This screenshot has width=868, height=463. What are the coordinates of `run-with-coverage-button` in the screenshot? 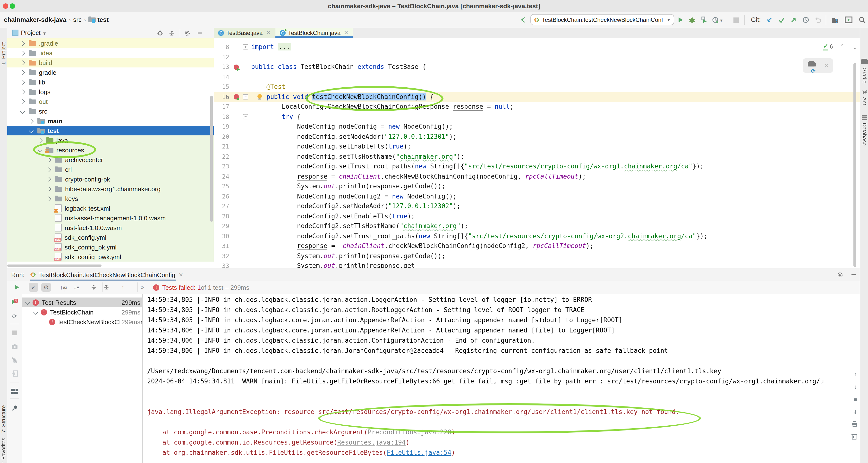 It's located at (704, 20).